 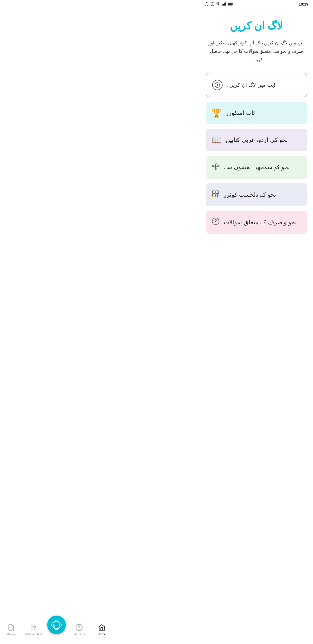 I want to click on books-icon: 📖, so click(x=217, y=140).